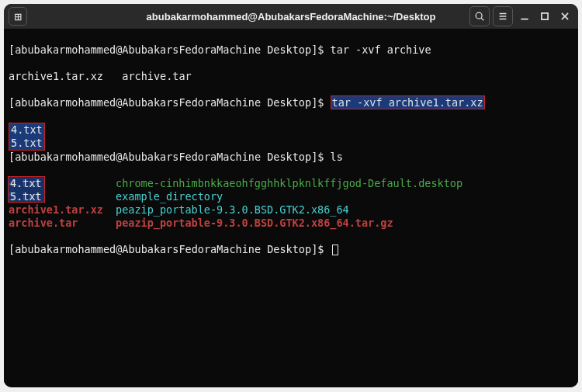 This screenshot has width=582, height=392. I want to click on hamburger-menu-button, so click(503, 16).